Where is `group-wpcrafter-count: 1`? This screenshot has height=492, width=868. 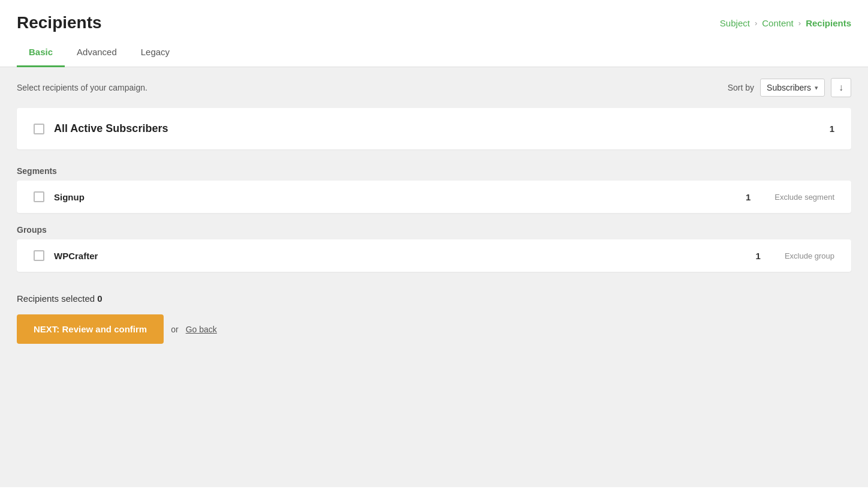 group-wpcrafter-count: 1 is located at coordinates (758, 256).